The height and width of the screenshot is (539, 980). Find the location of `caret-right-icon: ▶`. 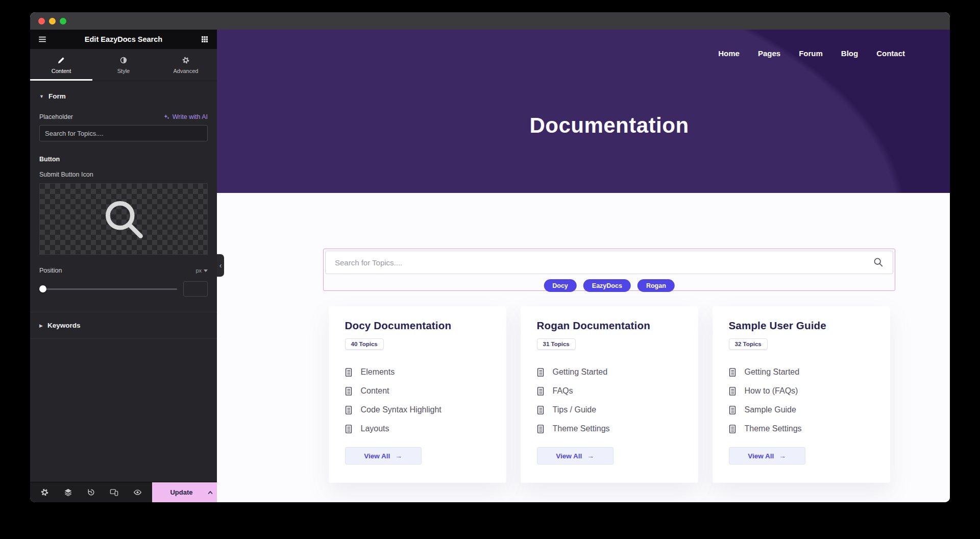

caret-right-icon: ▶ is located at coordinates (41, 326).